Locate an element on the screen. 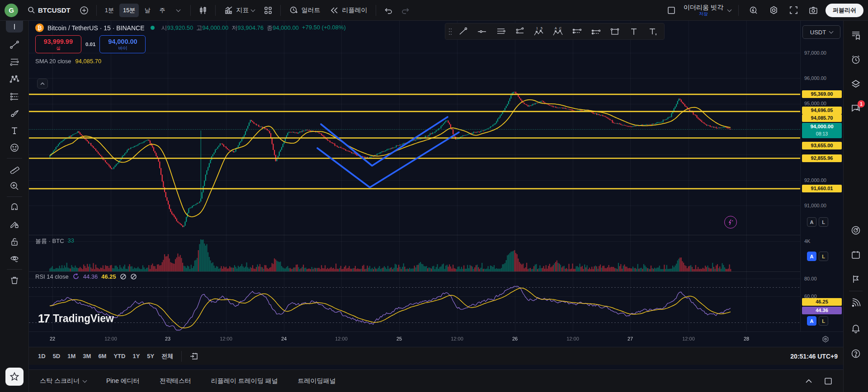 The width and height of the screenshot is (868, 392). hide-drawings-button is located at coordinates (14, 259).